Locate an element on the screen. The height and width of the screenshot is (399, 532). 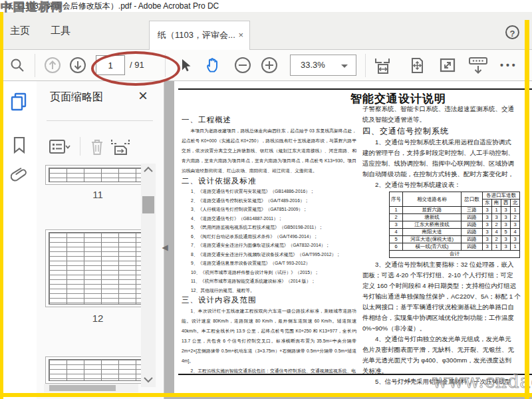
panel-toolbar-divider is located at coordinates (80, 146).